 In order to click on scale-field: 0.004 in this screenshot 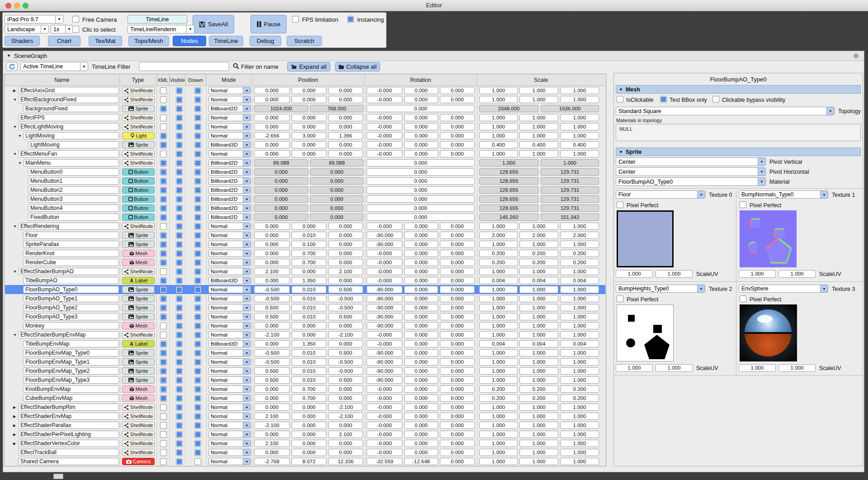, I will do `click(539, 344)`.